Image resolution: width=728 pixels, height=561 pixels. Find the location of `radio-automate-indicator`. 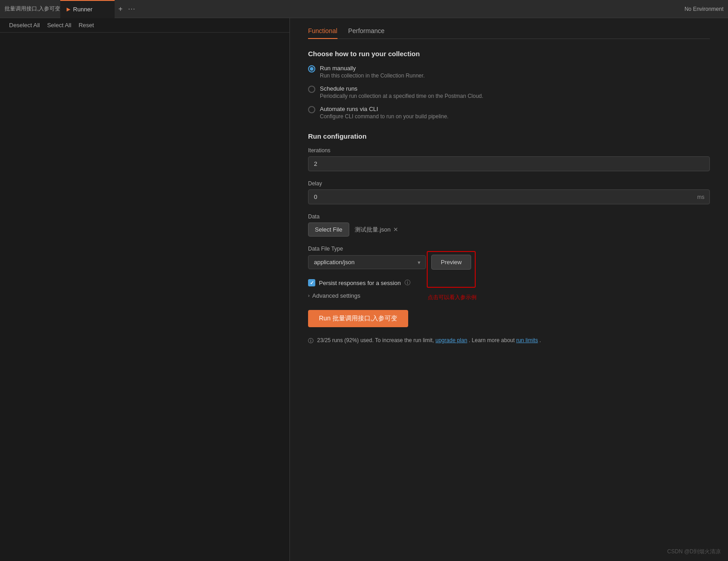

radio-automate-indicator is located at coordinates (312, 110).